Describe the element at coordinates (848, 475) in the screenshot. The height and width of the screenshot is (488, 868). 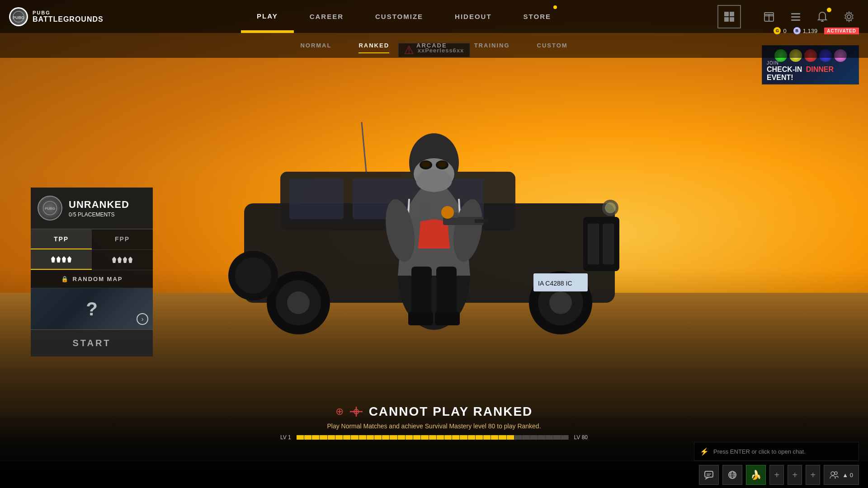
I see `friends-count: ▲ 0` at that location.